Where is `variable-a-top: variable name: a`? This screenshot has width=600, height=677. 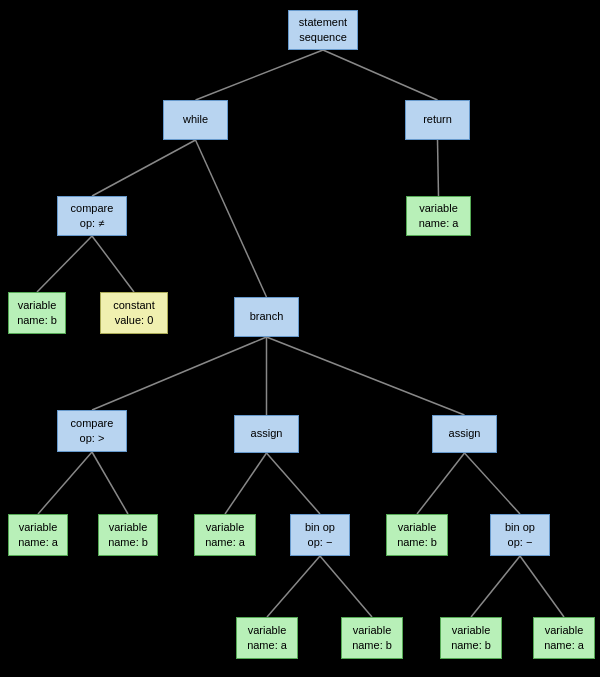
variable-a-top: variable name: a is located at coordinates (438, 216).